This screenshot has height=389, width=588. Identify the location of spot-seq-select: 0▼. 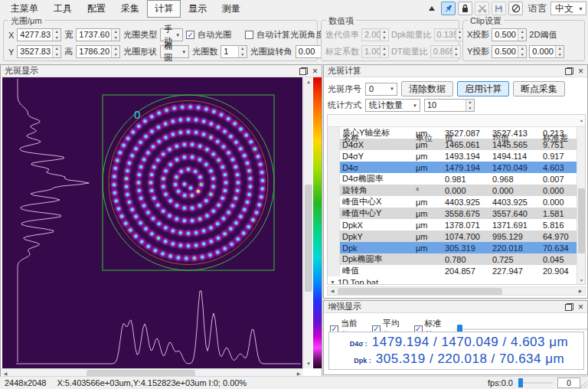
(381, 89).